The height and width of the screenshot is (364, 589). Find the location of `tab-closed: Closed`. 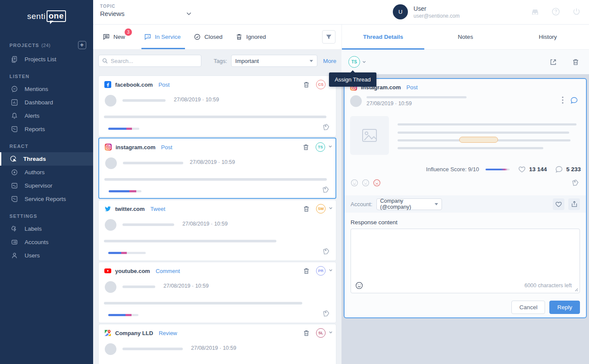

tab-closed: Closed is located at coordinates (208, 37).